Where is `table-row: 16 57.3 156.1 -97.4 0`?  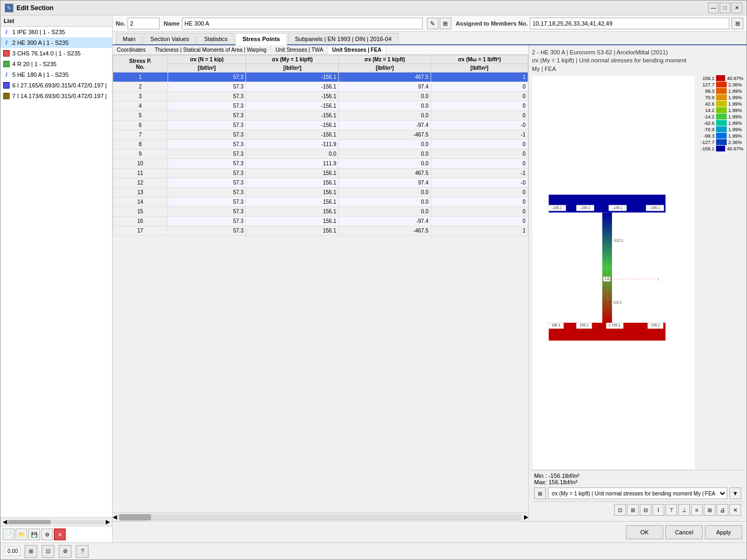
table-row: 16 57.3 156.1 -97.4 0 is located at coordinates (321, 221).